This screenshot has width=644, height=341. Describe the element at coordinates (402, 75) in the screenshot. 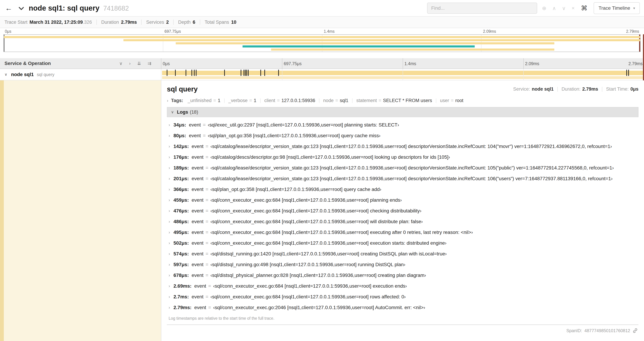

I see `span-bar-area` at that location.